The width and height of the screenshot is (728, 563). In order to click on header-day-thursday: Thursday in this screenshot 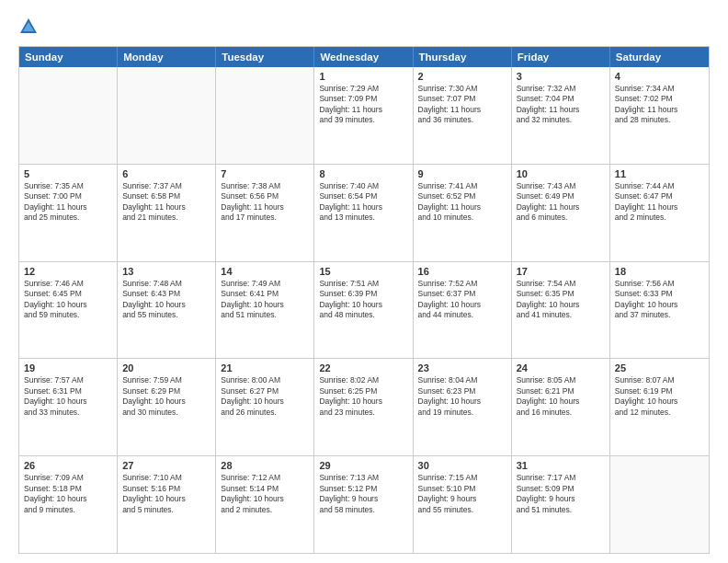, I will do `click(463, 57)`.